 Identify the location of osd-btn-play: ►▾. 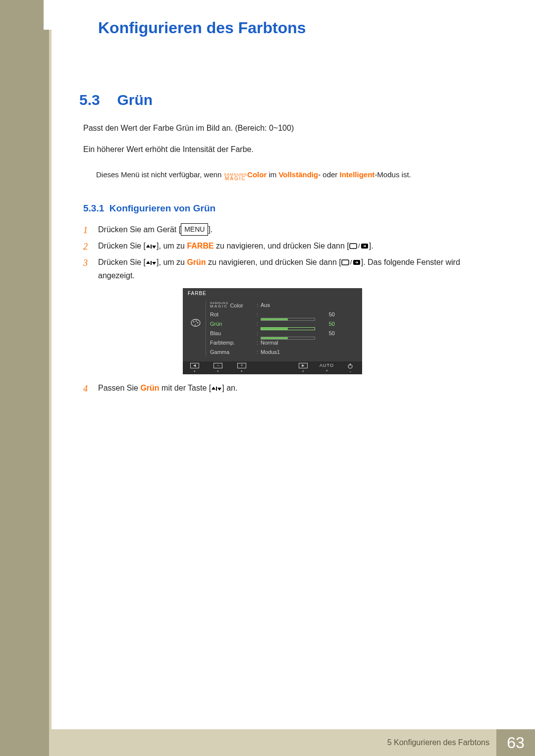
(303, 368).